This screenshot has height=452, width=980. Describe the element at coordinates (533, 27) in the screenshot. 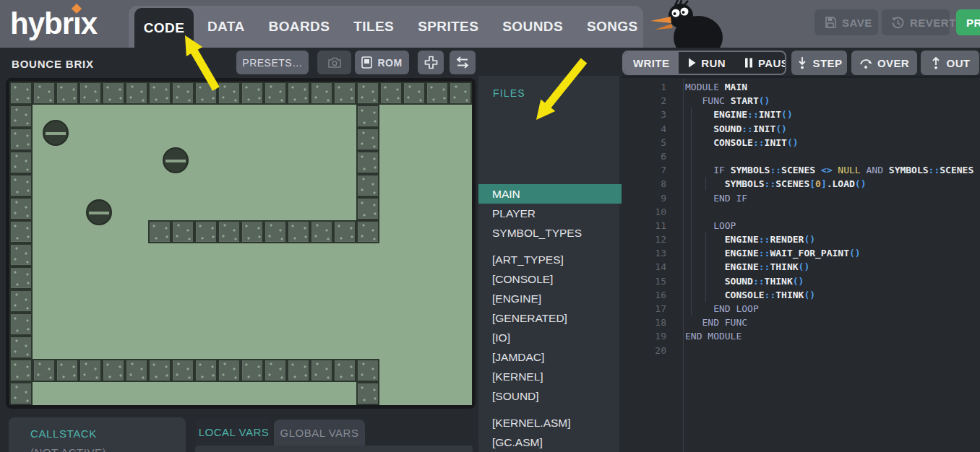

I see `tab-sounds: SOUNDS` at that location.